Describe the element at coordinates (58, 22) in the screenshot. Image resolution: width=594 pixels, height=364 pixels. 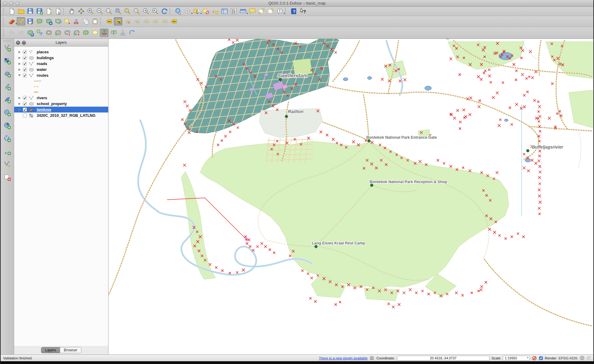
I see `node-tool-button` at that location.